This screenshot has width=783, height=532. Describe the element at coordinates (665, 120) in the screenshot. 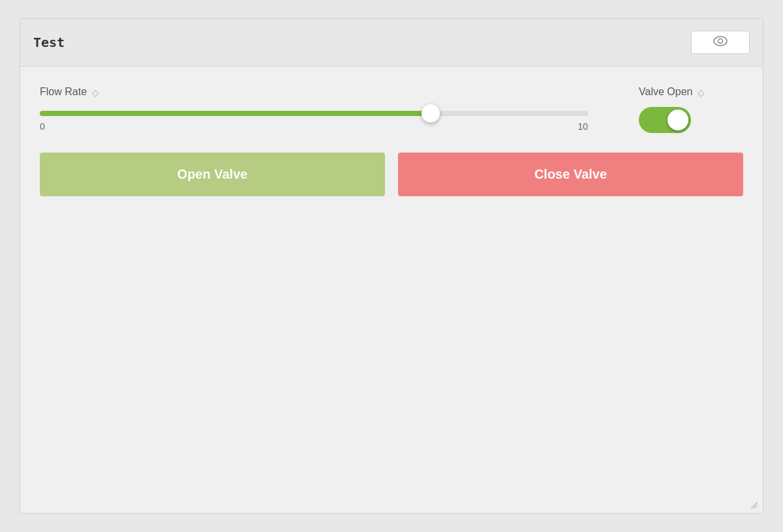

I see `valve-open-toggle` at that location.